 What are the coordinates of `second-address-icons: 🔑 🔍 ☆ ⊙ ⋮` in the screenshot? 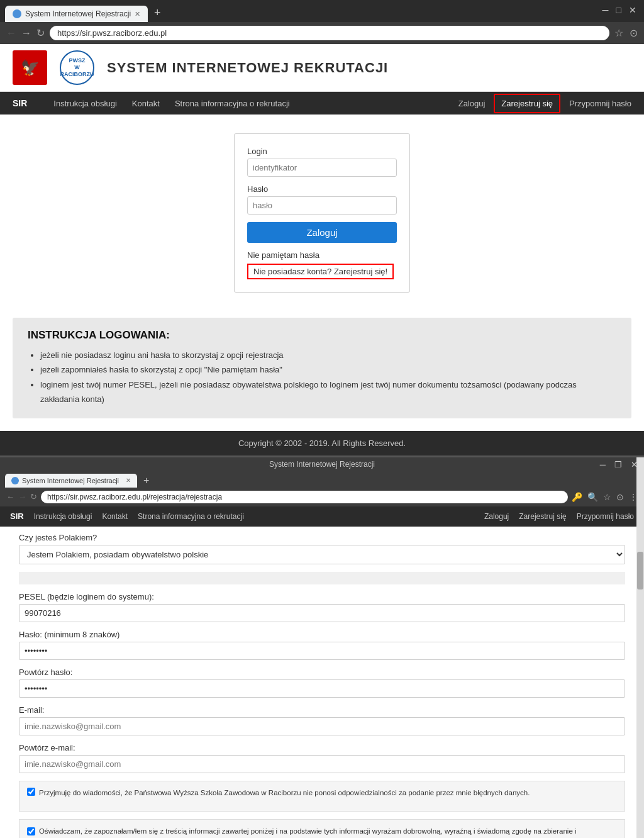 It's located at (605, 497).